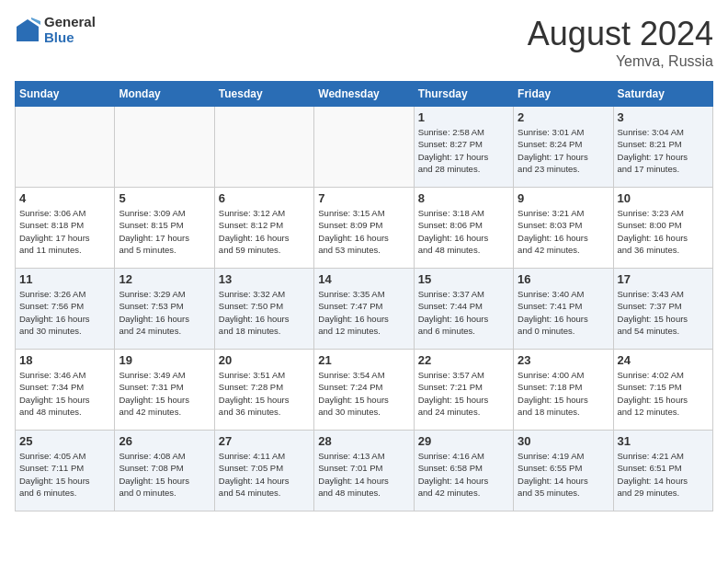  What do you see at coordinates (364, 228) in the screenshot?
I see `calendar-week-2: 4Sunrise: 3:06 AMSunset: 8:18 PMDaylight…` at bounding box center [364, 228].